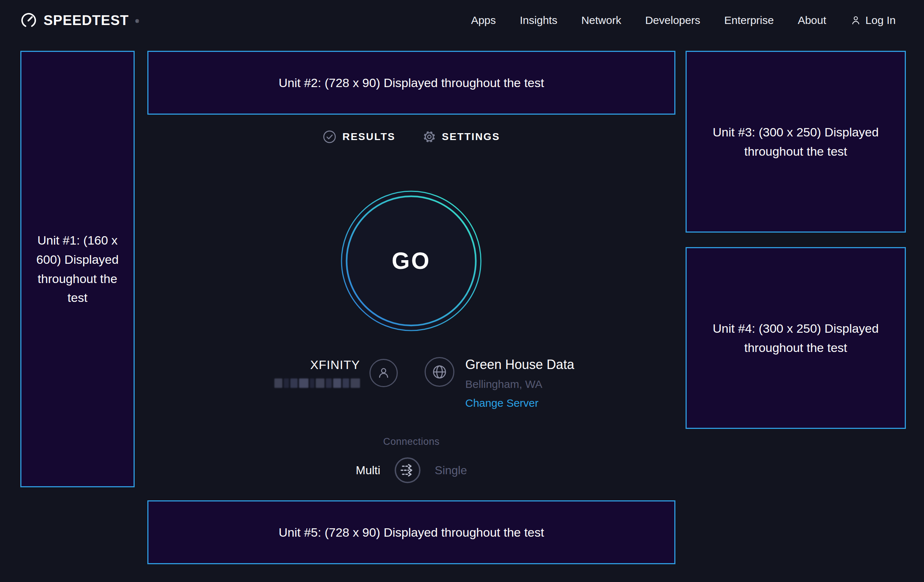  What do you see at coordinates (330, 137) in the screenshot?
I see `check-circle-icon` at bounding box center [330, 137].